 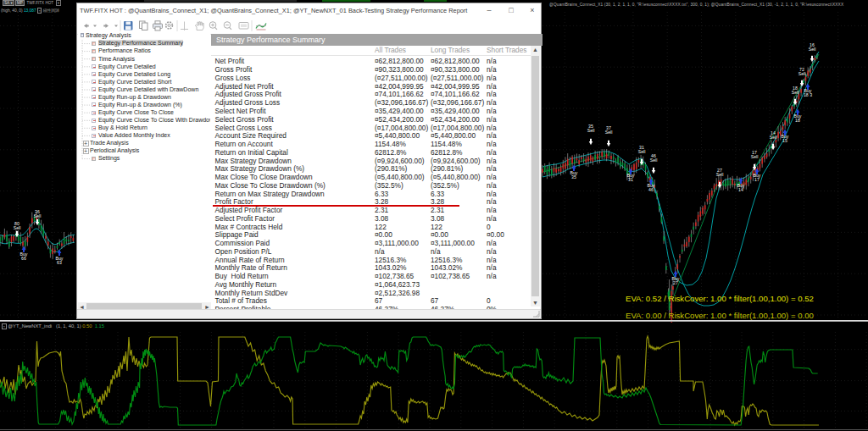 I want to click on svg-text: 66, so click(x=24, y=258).